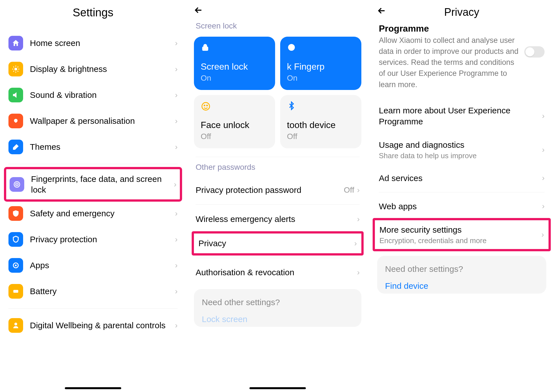 Image resolution: width=555 pixels, height=392 pixels. I want to click on apps-icon, so click(16, 265).